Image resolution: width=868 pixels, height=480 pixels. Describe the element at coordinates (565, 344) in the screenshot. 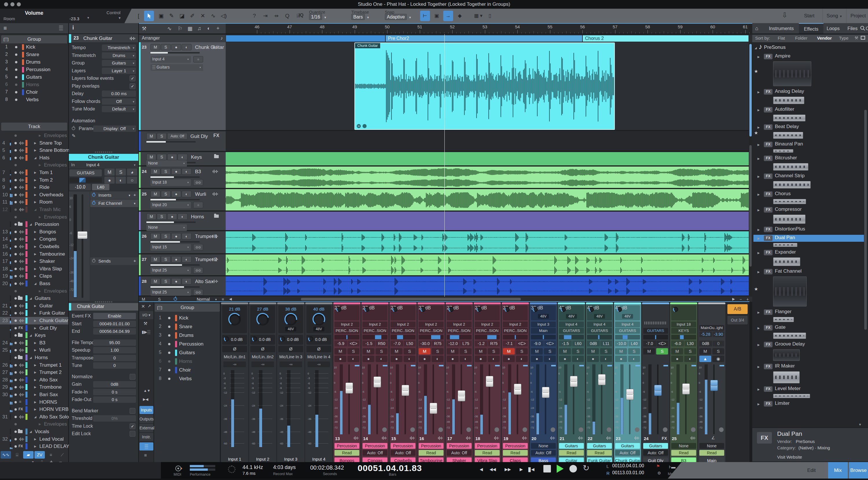

I see `volume-value: -1.5` at that location.